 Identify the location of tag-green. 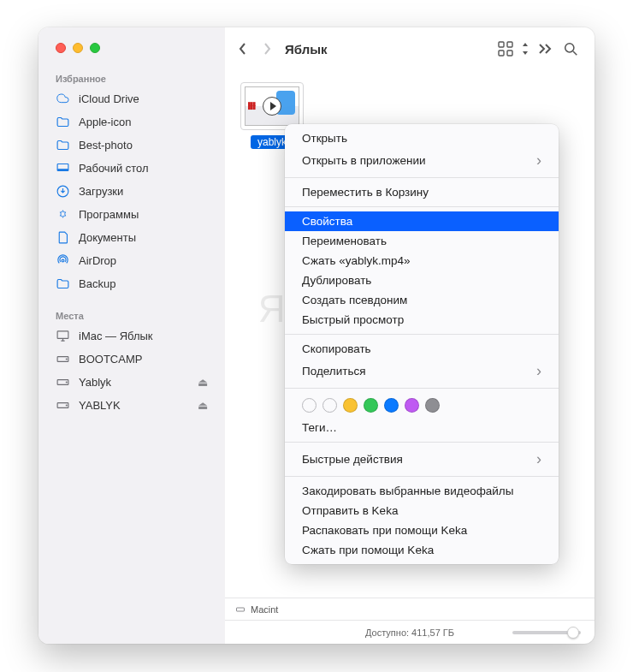
(371, 406).